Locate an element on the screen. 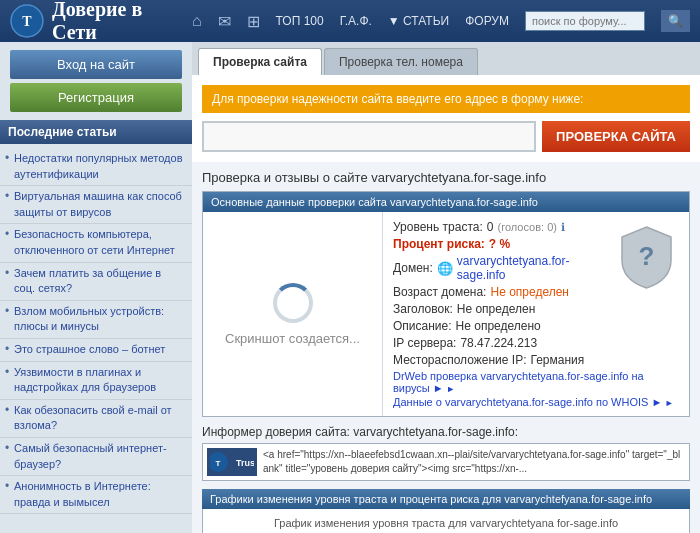 This screenshot has height=533, width=700. sidebar-article-item: Уязвимости в плагинах и надстройках для … is located at coordinates (96, 381).